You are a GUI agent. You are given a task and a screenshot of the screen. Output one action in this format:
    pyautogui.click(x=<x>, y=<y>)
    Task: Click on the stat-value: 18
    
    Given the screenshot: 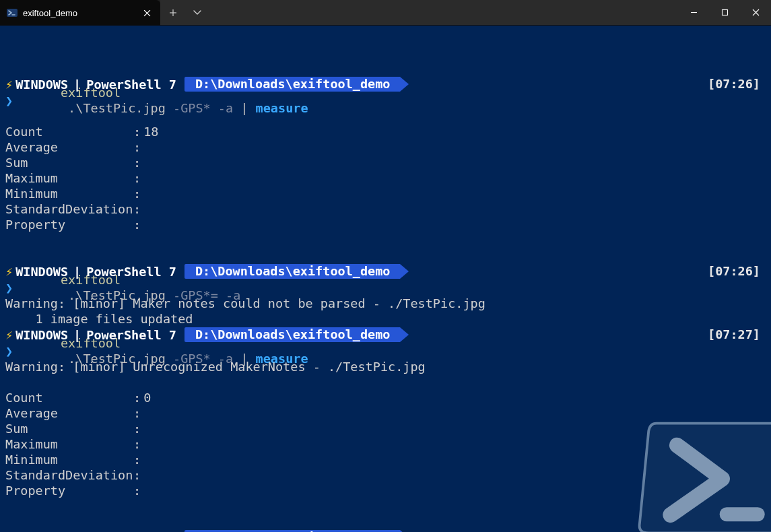 What is the action you would take?
    pyautogui.click(x=151, y=132)
    